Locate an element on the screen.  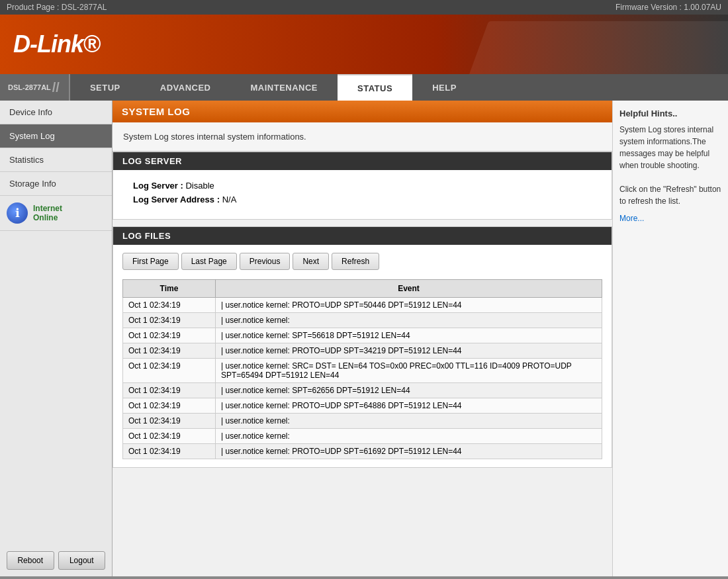
top-bar: Product Page : DSL-2877AL Firmware Versi… is located at coordinates (364, 7).